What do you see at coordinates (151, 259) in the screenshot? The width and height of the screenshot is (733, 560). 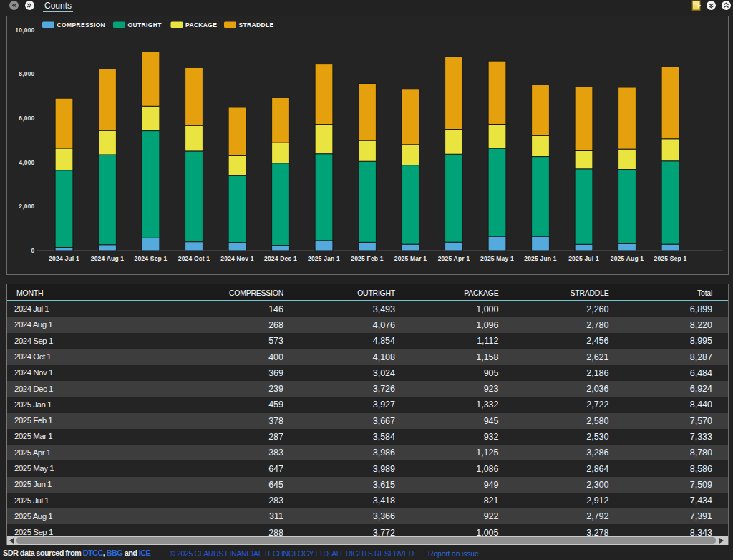 I see `svg-text: 2024 Sep 1` at bounding box center [151, 259].